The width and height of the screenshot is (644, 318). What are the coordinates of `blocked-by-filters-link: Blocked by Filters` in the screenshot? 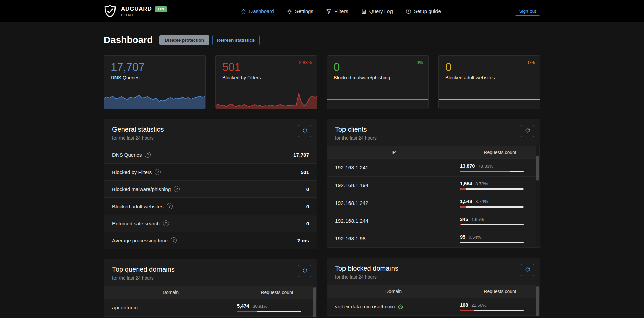 It's located at (241, 78).